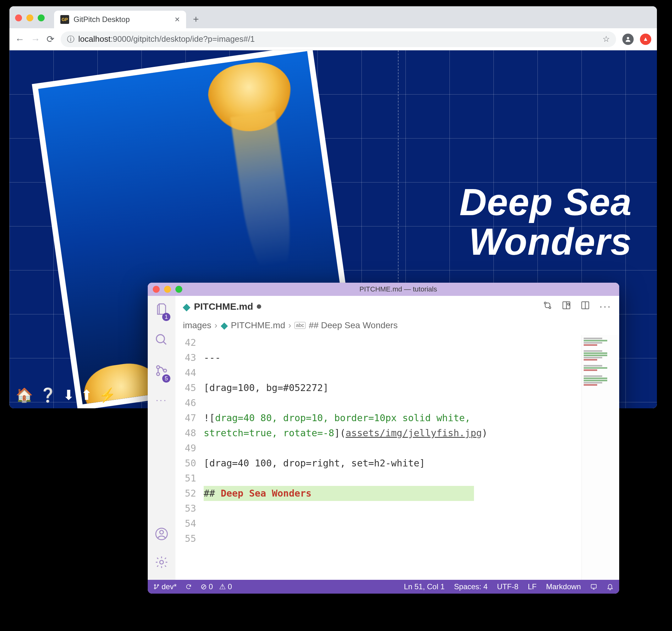 This screenshot has height=631, width=672. Describe the element at coordinates (300, 326) in the screenshot. I see `symbol-kind-icon: abc` at that location.